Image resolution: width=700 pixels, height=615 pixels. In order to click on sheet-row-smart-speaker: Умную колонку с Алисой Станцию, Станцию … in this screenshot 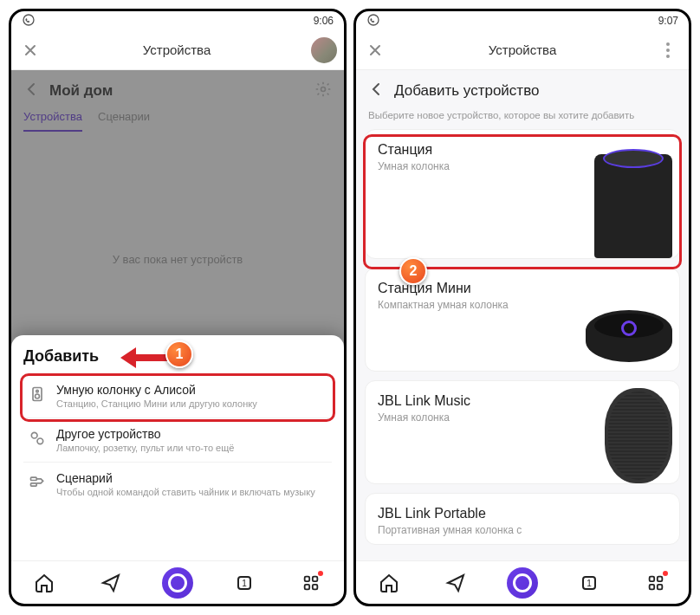, I will do `click(178, 397)`.